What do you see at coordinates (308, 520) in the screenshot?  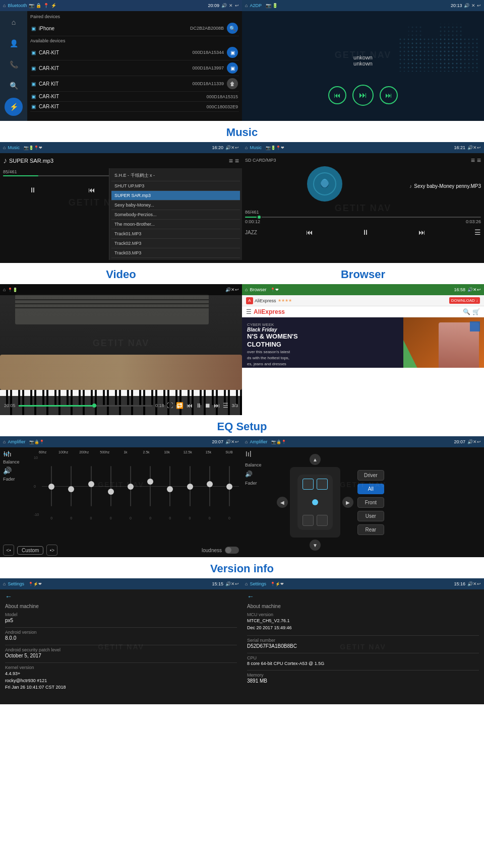 I see `car-seat-rl` at bounding box center [308, 520].